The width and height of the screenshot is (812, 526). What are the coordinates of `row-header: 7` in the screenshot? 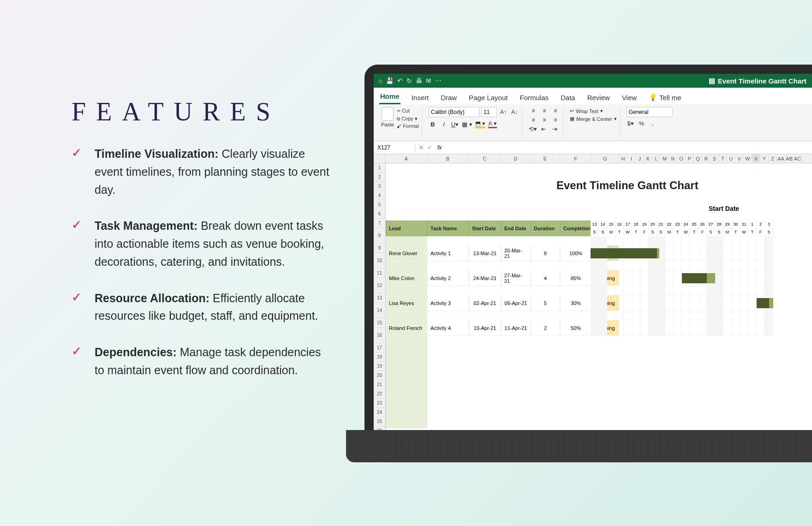 It's located at (379, 223).